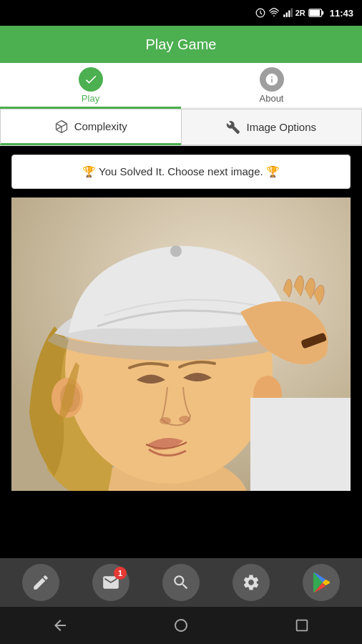 The width and height of the screenshot is (362, 644). Describe the element at coordinates (300, 13) in the screenshot. I see `network-badge: 2R` at that location.